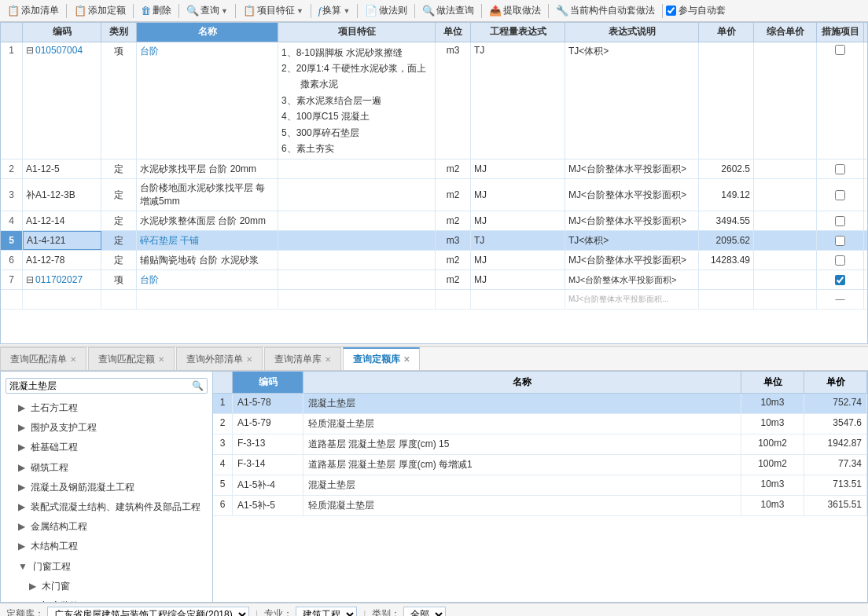 This screenshot has width=868, height=616. Describe the element at coordinates (840, 299) in the screenshot. I see `row-measure: —` at that location.